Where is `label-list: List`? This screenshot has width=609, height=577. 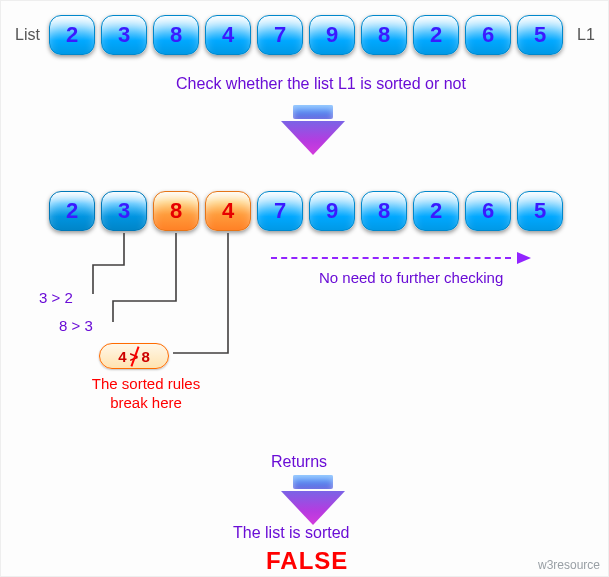 label-list: List is located at coordinates (28, 35).